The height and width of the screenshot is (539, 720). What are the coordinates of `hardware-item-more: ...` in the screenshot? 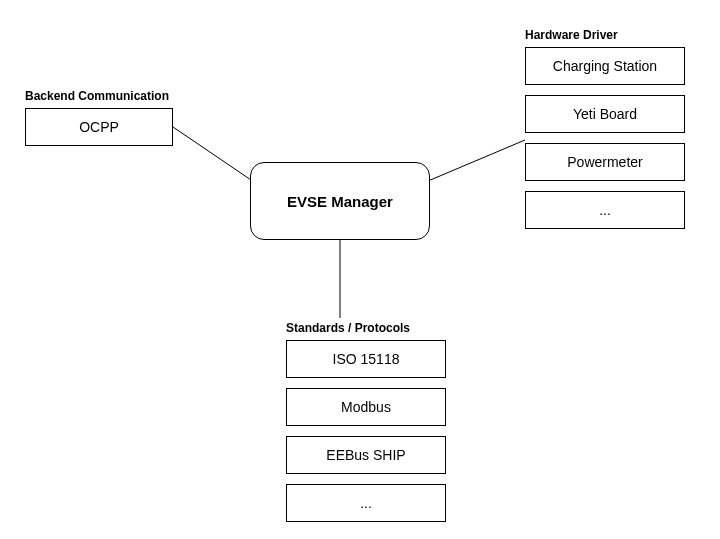 It's located at (605, 210).